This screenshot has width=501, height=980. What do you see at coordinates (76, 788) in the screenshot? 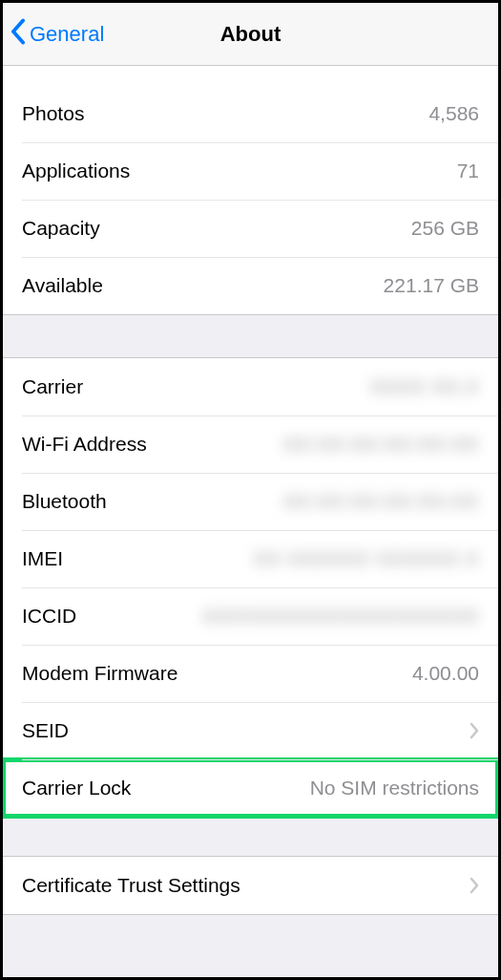
I see `row-label: Carrier Lock` at bounding box center [76, 788].